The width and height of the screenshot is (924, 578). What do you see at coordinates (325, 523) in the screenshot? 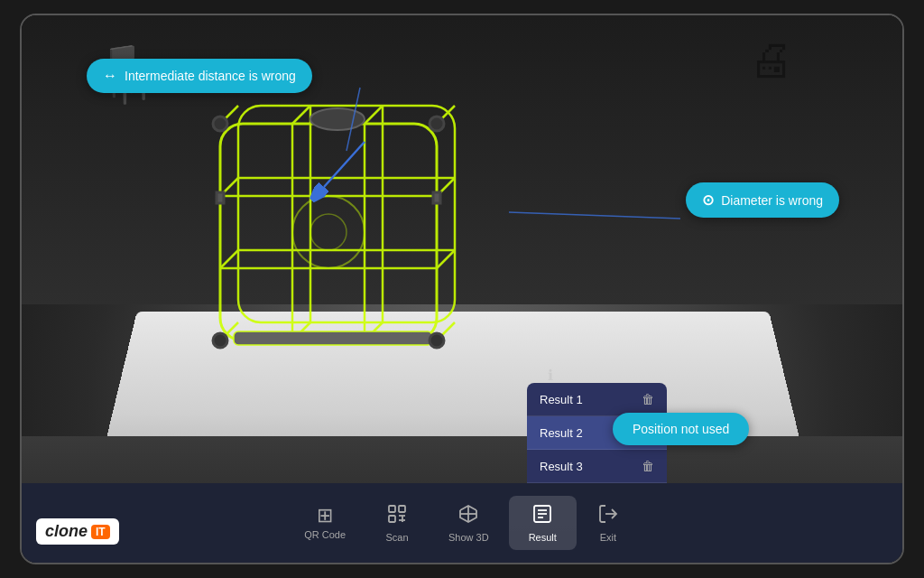
I see `toolbar-qrcode-item: ⊞ QR Code` at bounding box center [325, 523].